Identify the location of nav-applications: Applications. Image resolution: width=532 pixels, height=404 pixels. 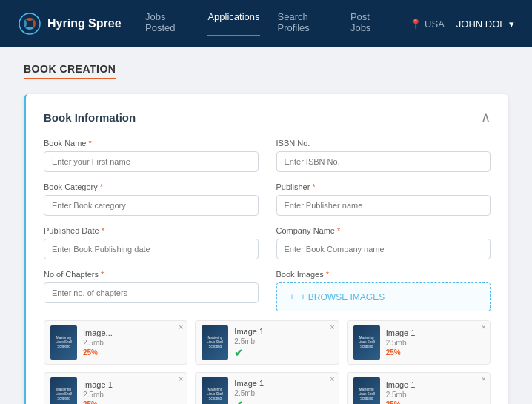
(233, 24).